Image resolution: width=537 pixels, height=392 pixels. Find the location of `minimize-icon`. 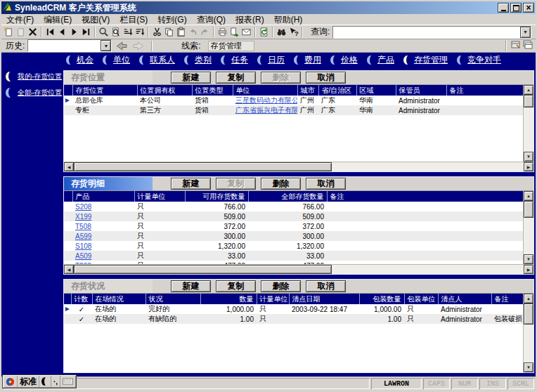

minimize-icon is located at coordinates (503, 8).